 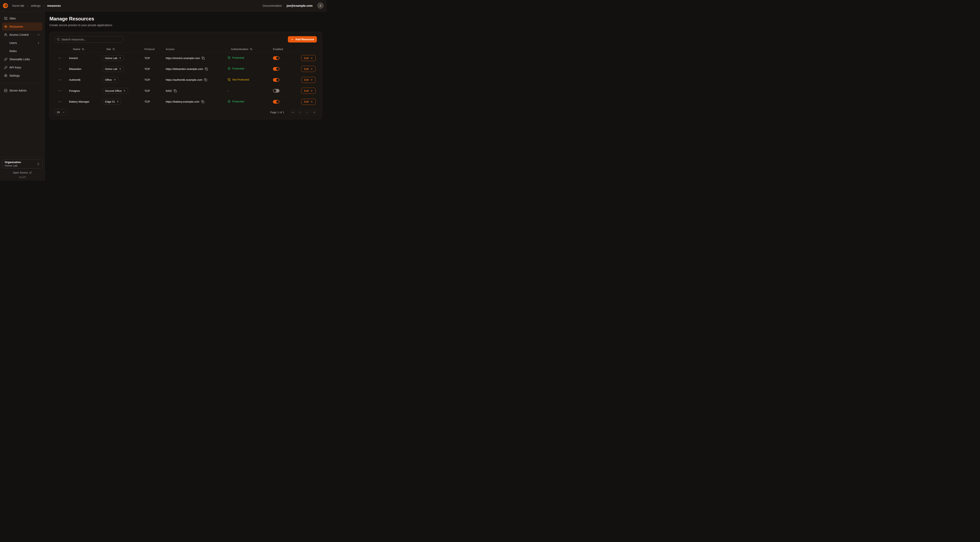 What do you see at coordinates (22, 18) in the screenshot?
I see `sidebar-item-sites: Sites` at bounding box center [22, 18].